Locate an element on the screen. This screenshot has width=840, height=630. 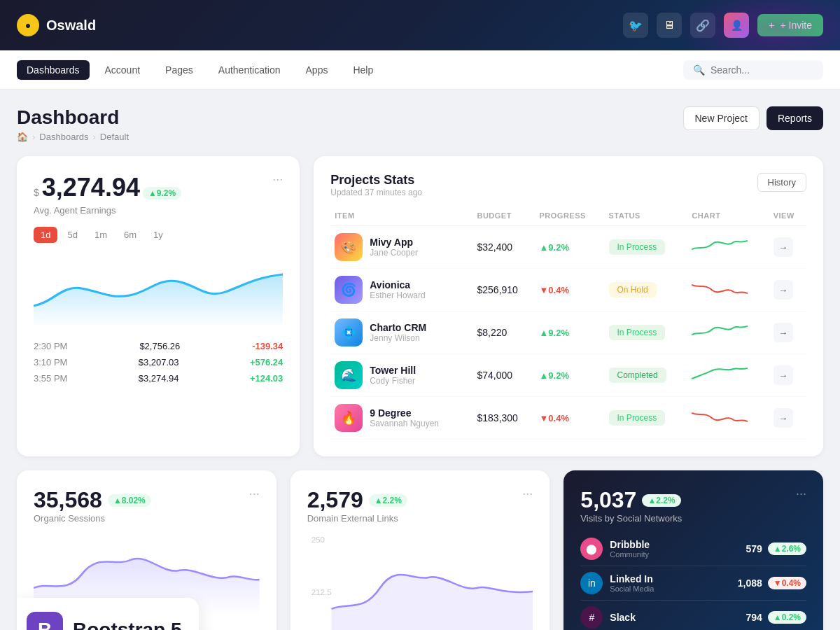
invite-plus-icon: + is located at coordinates (771, 25).